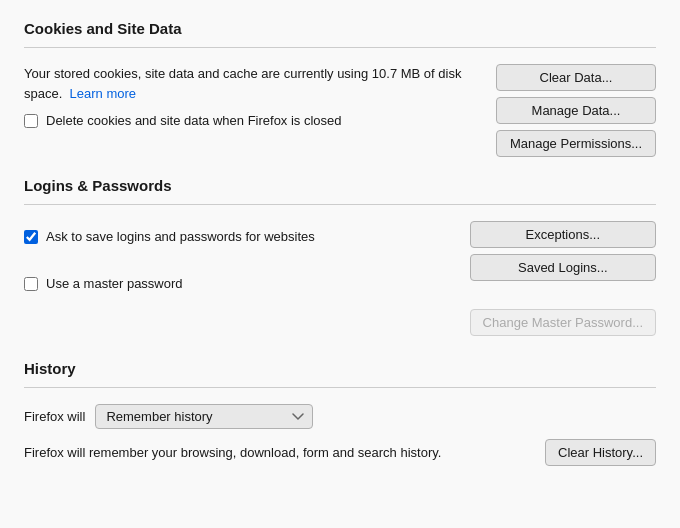  Describe the element at coordinates (31, 284) in the screenshot. I see `master-password-checkbox` at that location.